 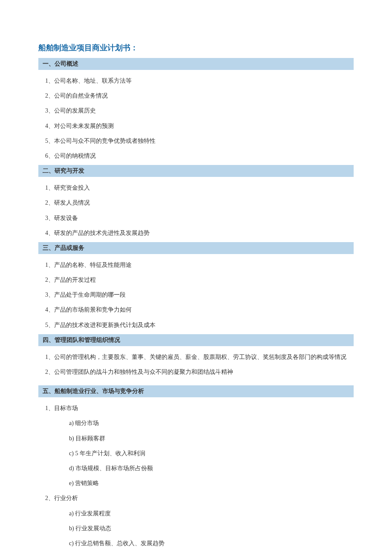 What do you see at coordinates (196, 188) in the screenshot?
I see `list-item: 1、研究资金投入` at bounding box center [196, 188].